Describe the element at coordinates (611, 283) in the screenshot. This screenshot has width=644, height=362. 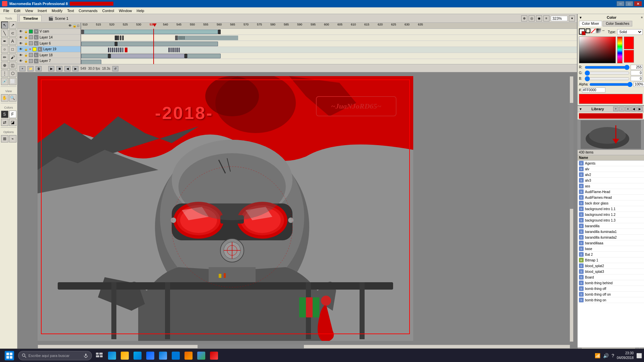
I see `lib-item-bombthingbehind: S bomb thing behind` at that location.